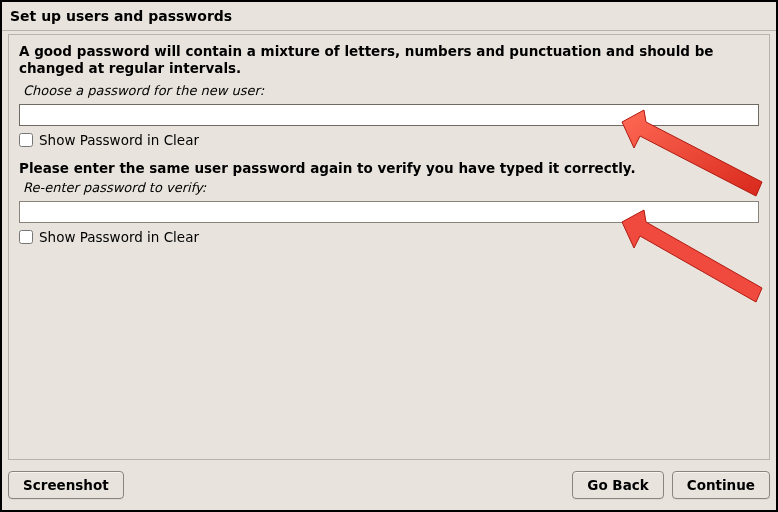 This screenshot has width=778, height=512. What do you see at coordinates (66, 485) in the screenshot?
I see `screenshot-button: Screenshot` at bounding box center [66, 485].